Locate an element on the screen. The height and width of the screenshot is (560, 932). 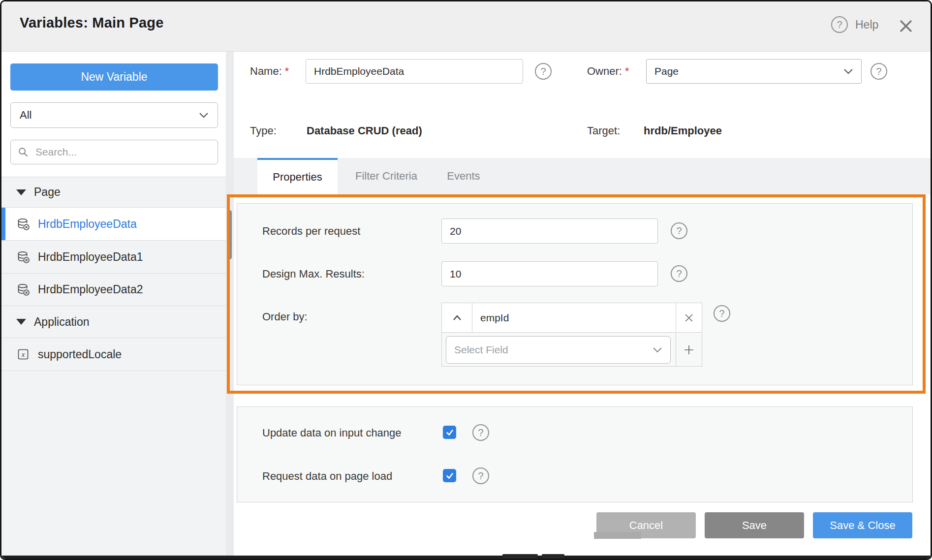
remove-sort-field-button is located at coordinates (689, 318).